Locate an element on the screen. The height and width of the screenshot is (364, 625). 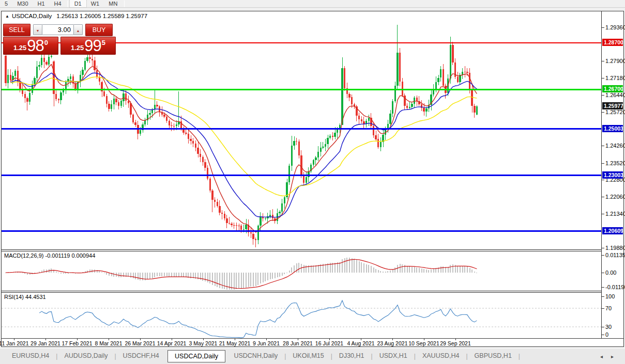
tab-xauusd-h4: XAUUSD,H4 is located at coordinates (441, 356).